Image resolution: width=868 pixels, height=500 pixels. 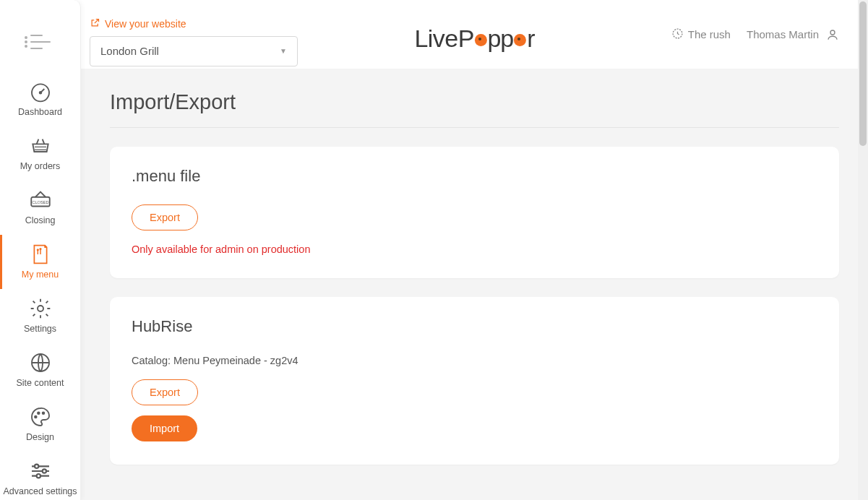 I want to click on clock-icon, so click(x=678, y=35).